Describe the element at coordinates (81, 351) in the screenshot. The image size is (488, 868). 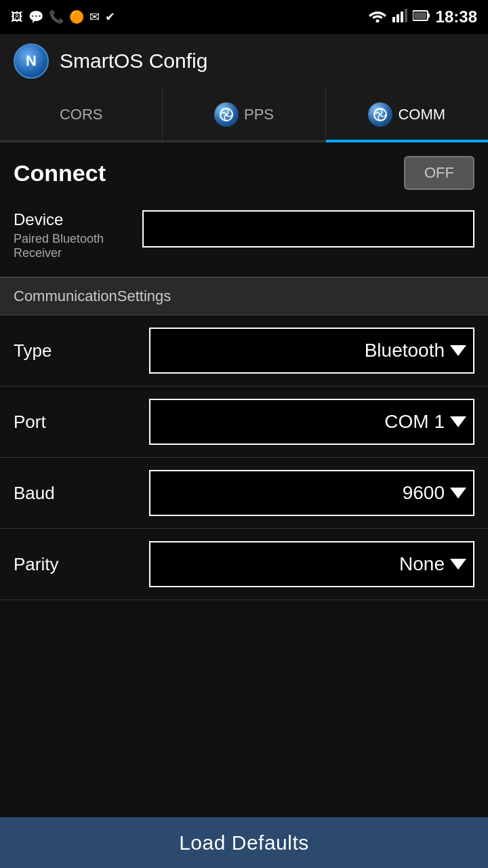
I see `type-label: Type` at that location.